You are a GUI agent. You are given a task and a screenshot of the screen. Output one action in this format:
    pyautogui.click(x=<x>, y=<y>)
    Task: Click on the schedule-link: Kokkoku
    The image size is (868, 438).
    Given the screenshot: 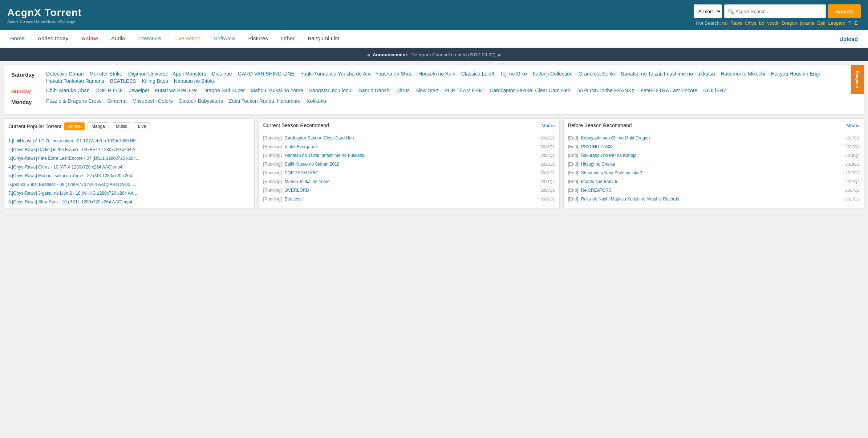 What is the action you would take?
    pyautogui.click(x=316, y=101)
    